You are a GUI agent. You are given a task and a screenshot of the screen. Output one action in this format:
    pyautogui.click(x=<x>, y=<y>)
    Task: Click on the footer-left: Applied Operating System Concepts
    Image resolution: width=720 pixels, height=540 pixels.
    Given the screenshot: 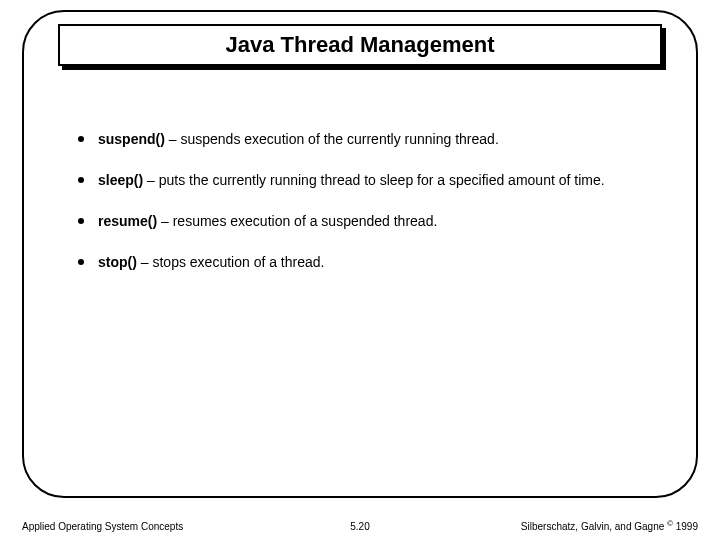 What is the action you would take?
    pyautogui.click(x=102, y=526)
    